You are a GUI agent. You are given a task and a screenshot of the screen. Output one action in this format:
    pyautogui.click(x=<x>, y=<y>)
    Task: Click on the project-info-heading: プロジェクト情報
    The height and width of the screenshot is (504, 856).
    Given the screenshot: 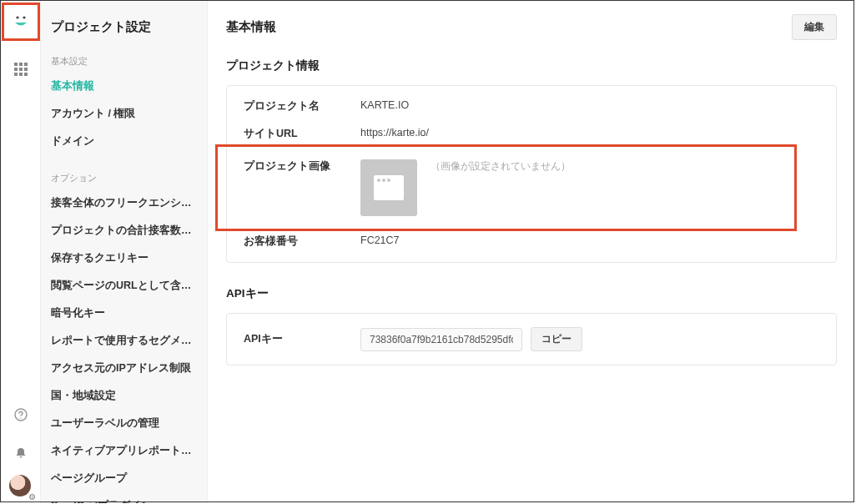 What is the action you would take?
    pyautogui.click(x=531, y=66)
    